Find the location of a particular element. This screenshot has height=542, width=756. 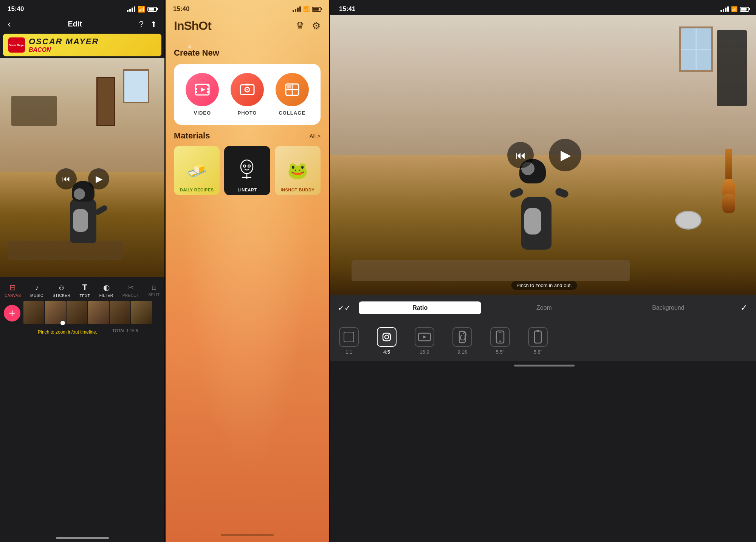

back-check-button: ✓✓ is located at coordinates (344, 308).